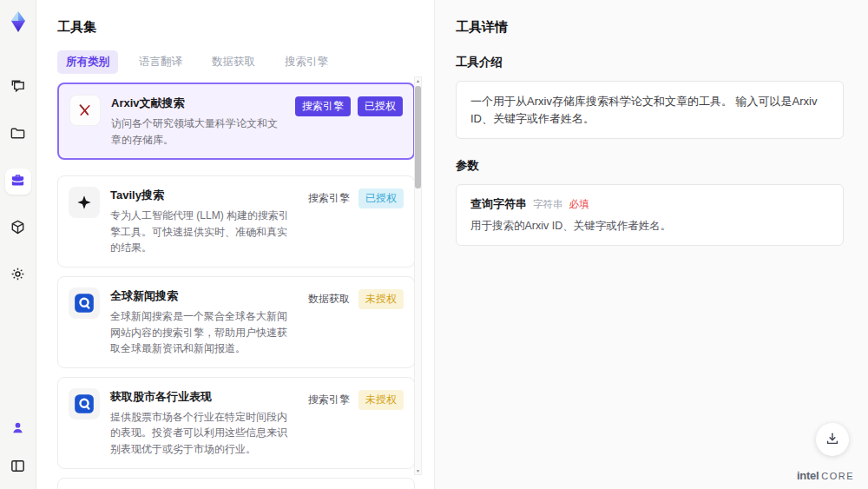  I want to click on tool-name: Arxiv文献搜索, so click(198, 103).